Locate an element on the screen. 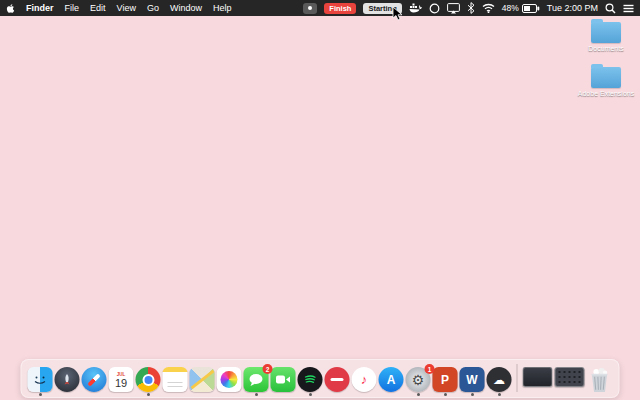 Image resolution: width=640 pixels, height=400 pixels. cloud-glyph: ☁ is located at coordinates (499, 380).